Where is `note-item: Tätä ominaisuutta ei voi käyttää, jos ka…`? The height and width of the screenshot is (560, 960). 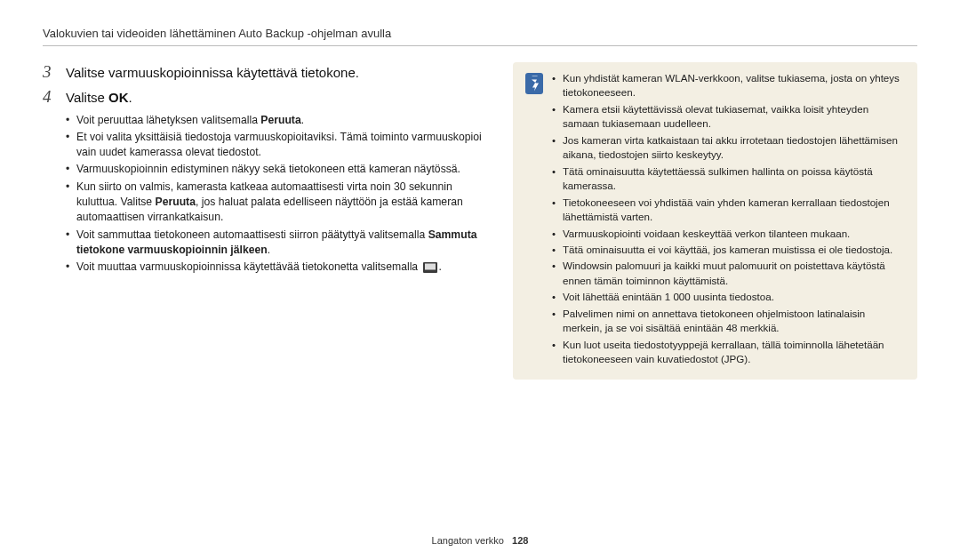 note-item: Tätä ominaisuutta ei voi käyttää, jos ka… is located at coordinates (729, 250).